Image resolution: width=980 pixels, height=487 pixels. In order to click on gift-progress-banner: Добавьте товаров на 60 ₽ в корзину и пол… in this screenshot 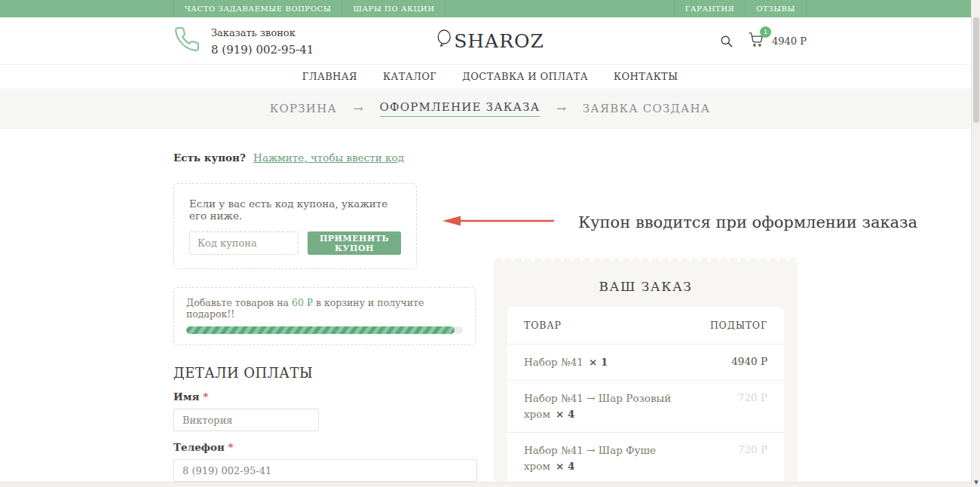, I will do `click(324, 317)`.